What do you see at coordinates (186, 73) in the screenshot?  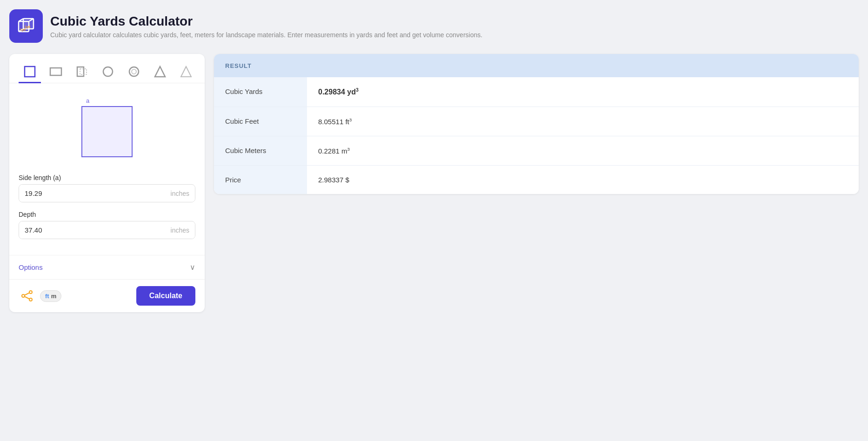 I see `tab-triangle2` at bounding box center [186, 73].